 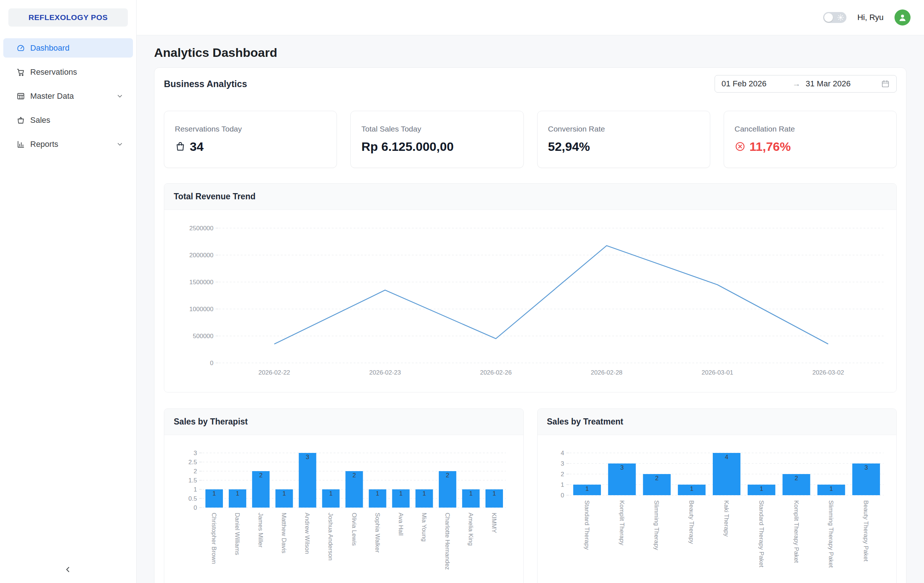 I want to click on stat-value-text: 52,94%, so click(x=569, y=147).